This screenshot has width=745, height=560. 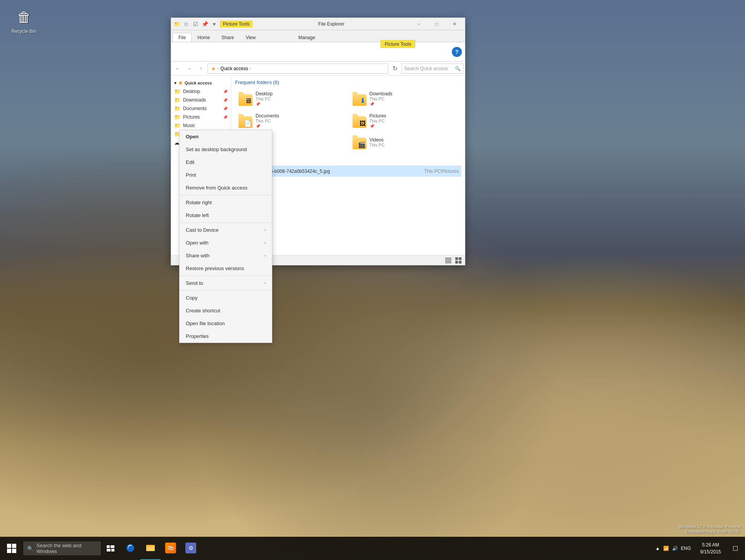 I want to click on sidebar-item-music: 📁 Music, so click(x=201, y=126).